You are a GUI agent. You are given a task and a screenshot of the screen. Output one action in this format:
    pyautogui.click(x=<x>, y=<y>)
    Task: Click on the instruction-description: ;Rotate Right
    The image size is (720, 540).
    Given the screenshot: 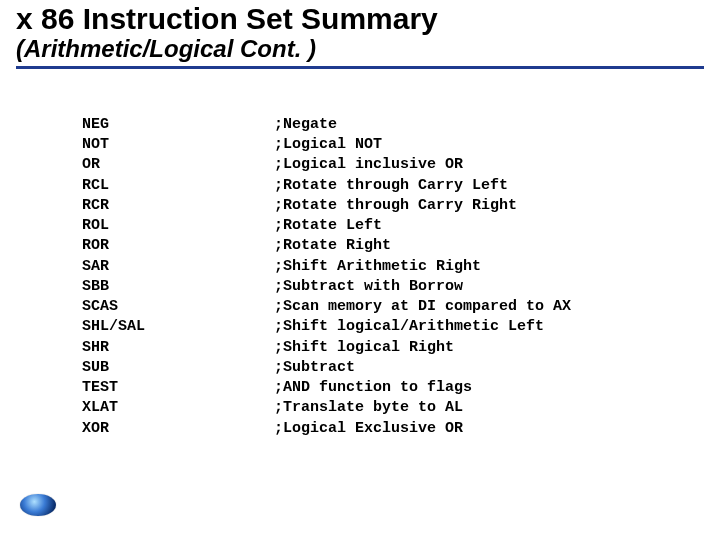 What is the action you would take?
    pyautogui.click(x=332, y=246)
    